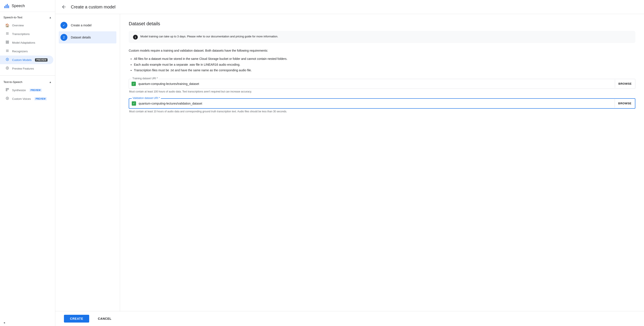 The height and width of the screenshot is (326, 644). What do you see at coordinates (28, 322) in the screenshot?
I see `sidebar-collapse: ◂` at bounding box center [28, 322].